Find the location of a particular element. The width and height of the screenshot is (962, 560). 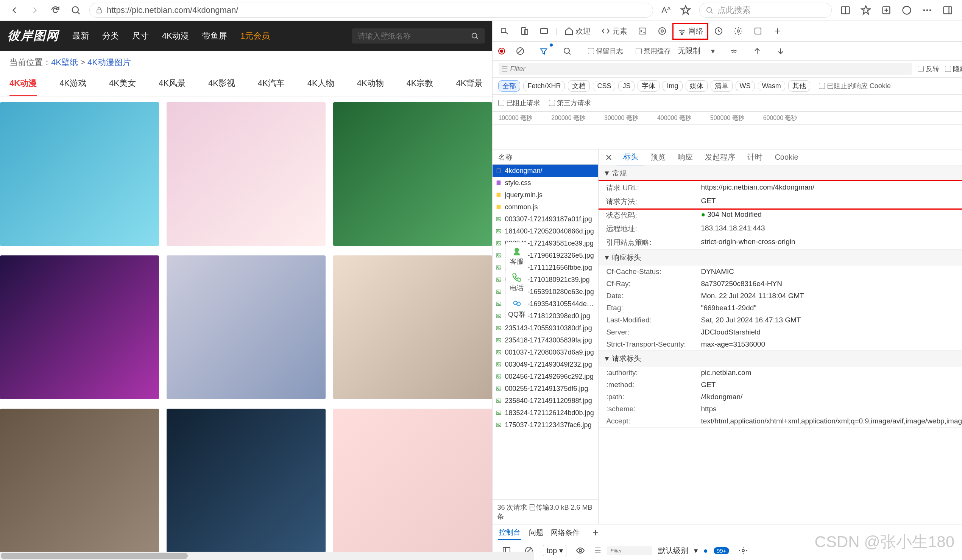

section-header: ▼ 常规 is located at coordinates (780, 173).